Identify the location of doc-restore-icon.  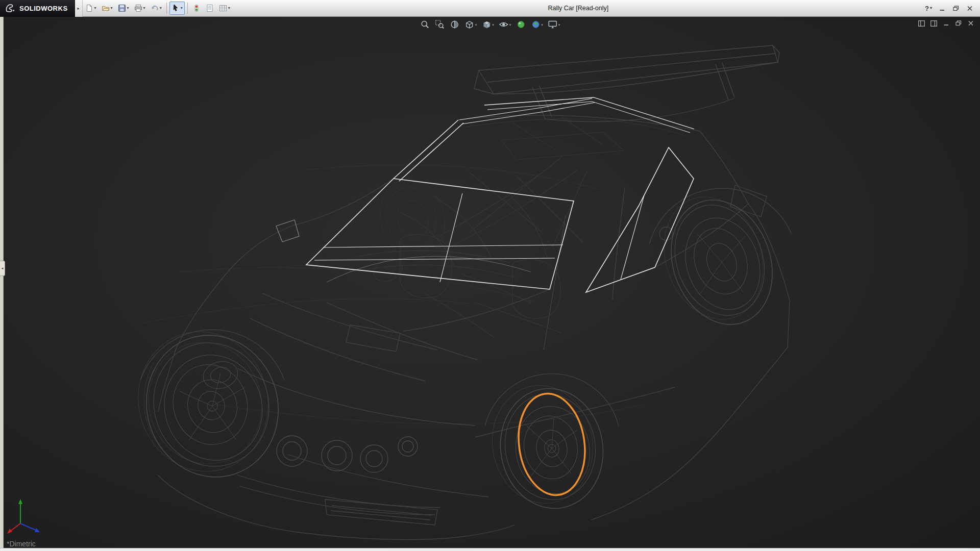
(959, 23).